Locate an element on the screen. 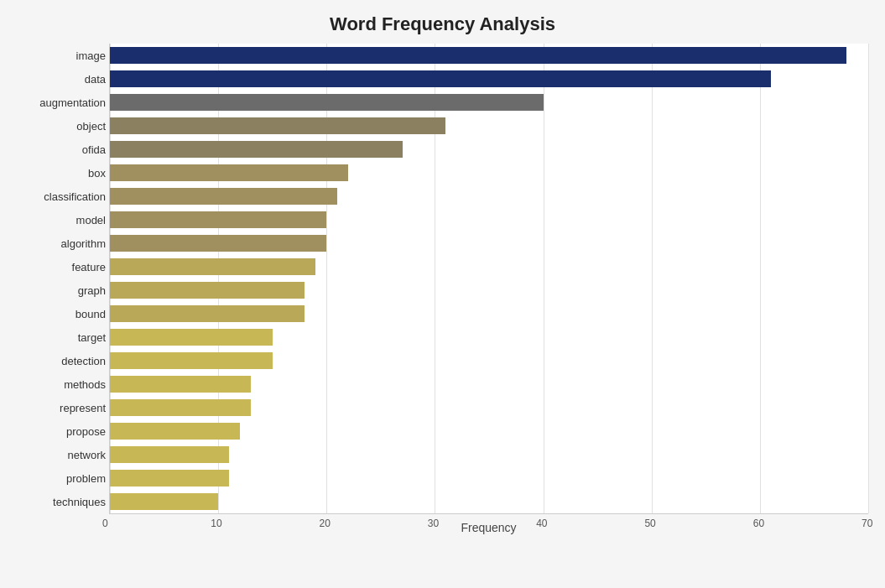 Image resolution: width=885 pixels, height=588 pixels. y-labels: imagedataaugmentationobjectofidaboxclass… is located at coordinates (63, 278).